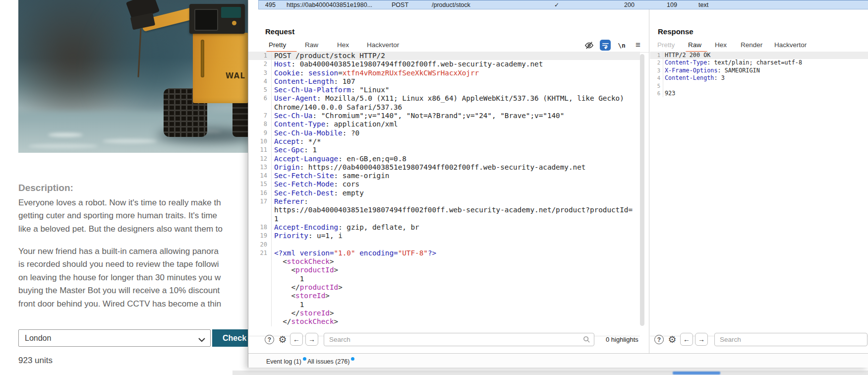 The image size is (868, 375). What do you see at coordinates (457, 262) in the screenshot?
I see `code-text: <stockCheck>` at bounding box center [457, 262].